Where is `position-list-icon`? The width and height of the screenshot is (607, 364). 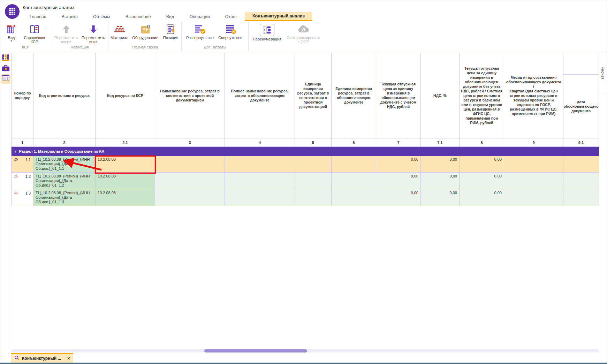
position-list-icon is located at coordinates (171, 29).